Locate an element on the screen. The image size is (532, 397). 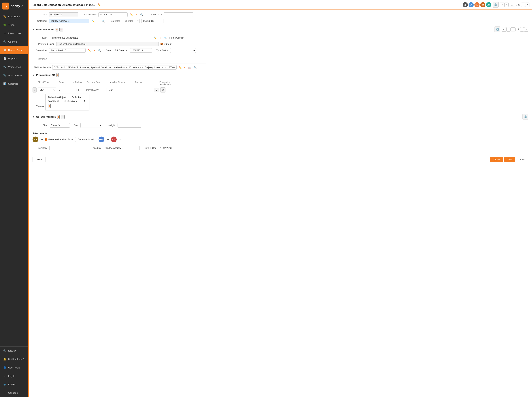
sidebar-item-trees: 🌿 Trees is located at coordinates (14, 25).